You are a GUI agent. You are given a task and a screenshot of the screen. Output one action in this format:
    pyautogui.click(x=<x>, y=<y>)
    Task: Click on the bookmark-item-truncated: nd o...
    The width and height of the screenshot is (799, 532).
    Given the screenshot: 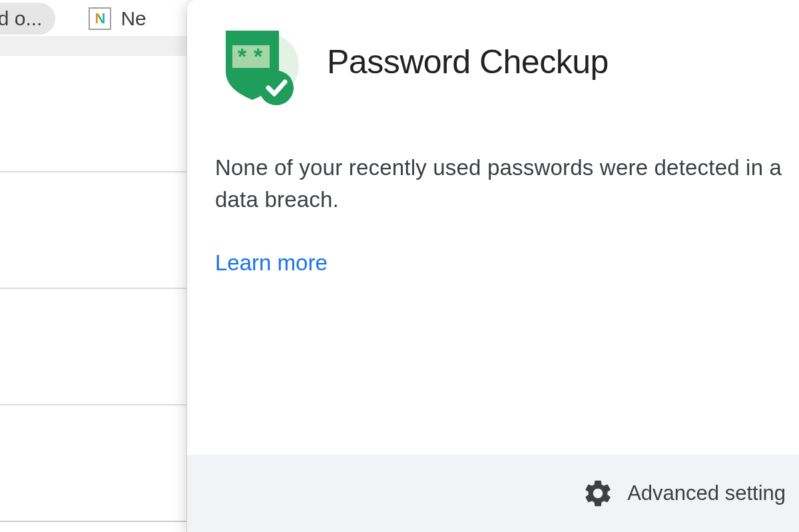 What is the action you would take?
    pyautogui.click(x=28, y=19)
    